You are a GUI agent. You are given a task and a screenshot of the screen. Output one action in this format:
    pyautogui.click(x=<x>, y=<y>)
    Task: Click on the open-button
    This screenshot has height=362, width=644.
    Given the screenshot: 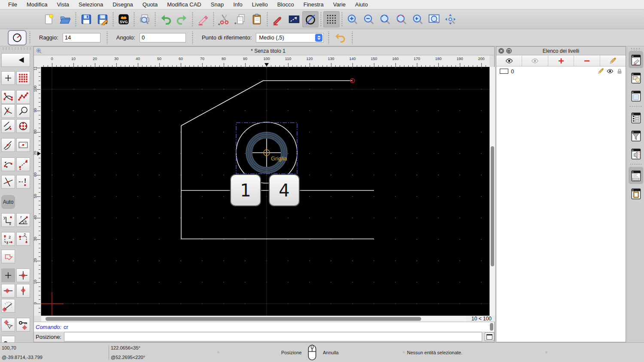 What is the action you would take?
    pyautogui.click(x=65, y=19)
    